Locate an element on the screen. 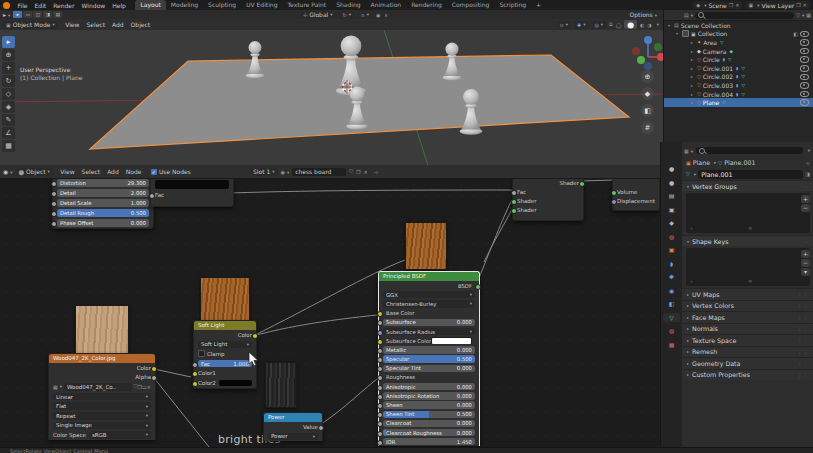 This screenshot has width=813, height=453. scene-name: Scene is located at coordinates (717, 6).